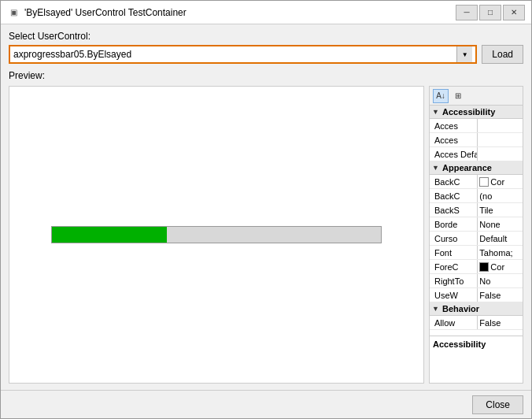 The height and width of the screenshot is (419, 532). Describe the element at coordinates (476, 359) in the screenshot. I see `properties-description: Accessibility` at that location.